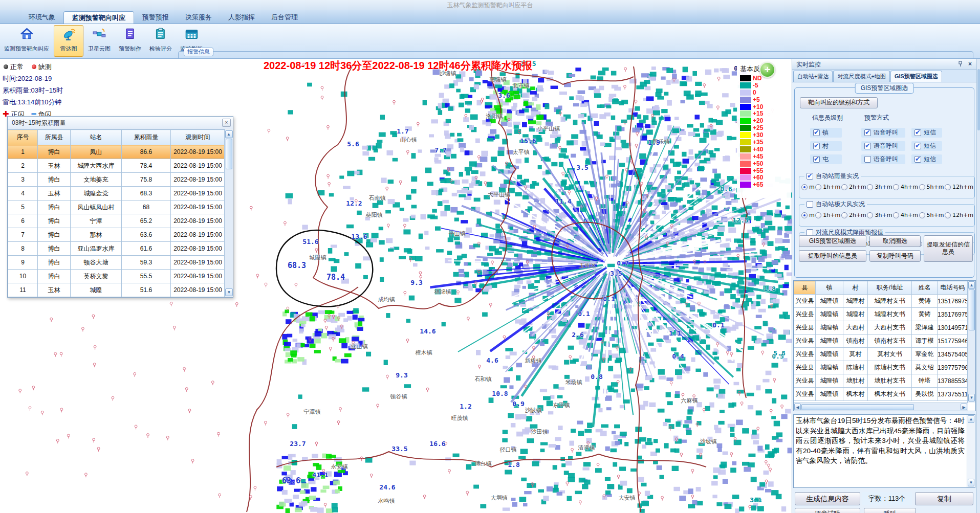  I want to click on contact-header: 电话号码, so click(953, 288).